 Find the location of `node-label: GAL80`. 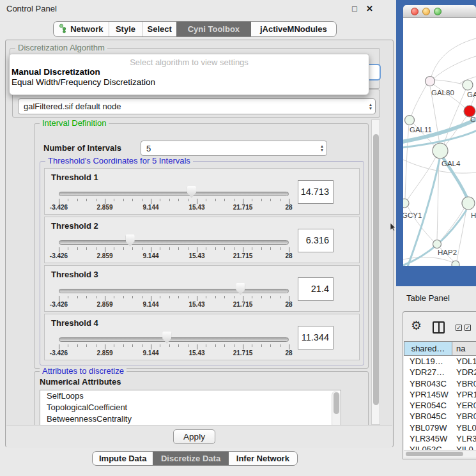

node-label: GAL80 is located at coordinates (443, 93).